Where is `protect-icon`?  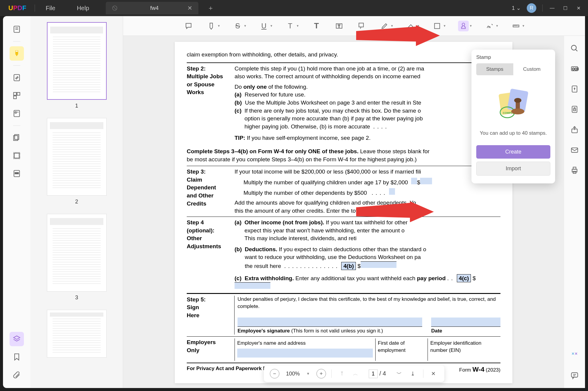
protect-icon is located at coordinates (575, 109).